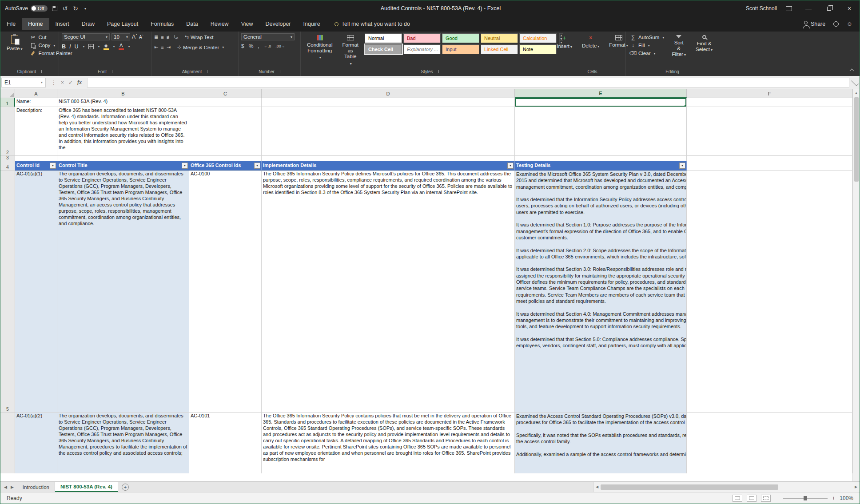  Describe the element at coordinates (123, 24) in the screenshot. I see `tab-page-layout: Page Layout` at that location.